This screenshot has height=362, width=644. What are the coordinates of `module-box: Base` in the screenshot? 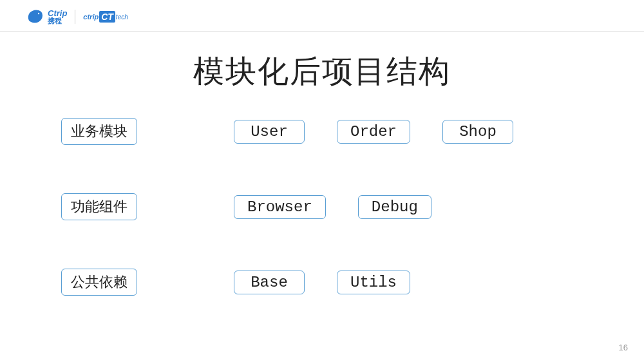 It's located at (269, 282).